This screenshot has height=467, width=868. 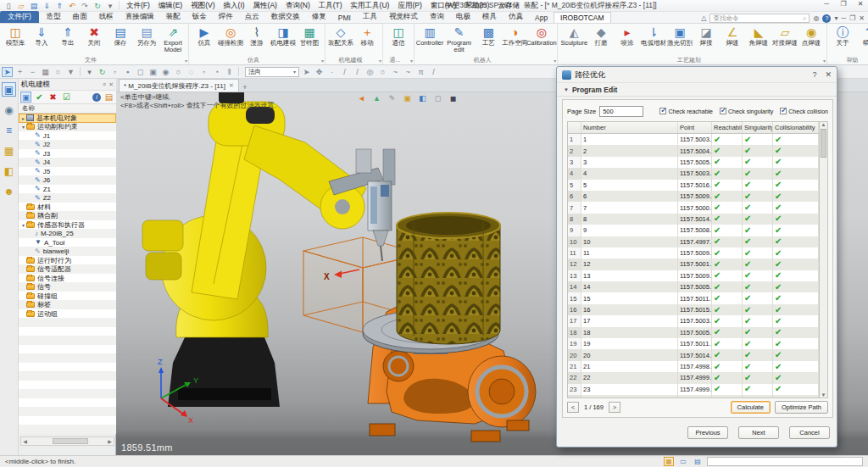 What do you see at coordinates (367, 41) in the screenshot?
I see `ribbon-button: ＋移动` at bounding box center [367, 41].